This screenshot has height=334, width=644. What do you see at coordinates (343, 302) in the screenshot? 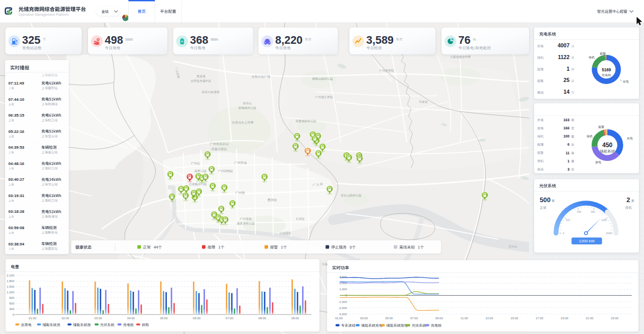
I see `svg-text: -1,000` at bounding box center [343, 302].